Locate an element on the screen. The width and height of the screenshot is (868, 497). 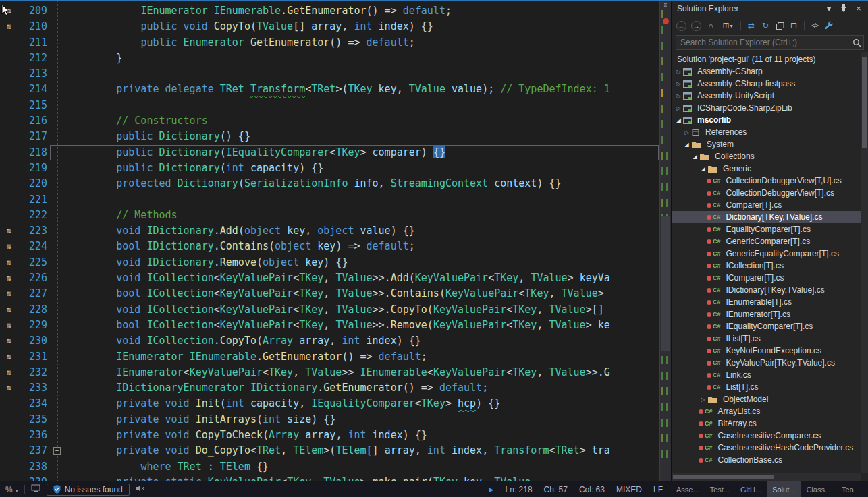
tree-item: C#CollectionBase.cs is located at coordinates (769, 460).